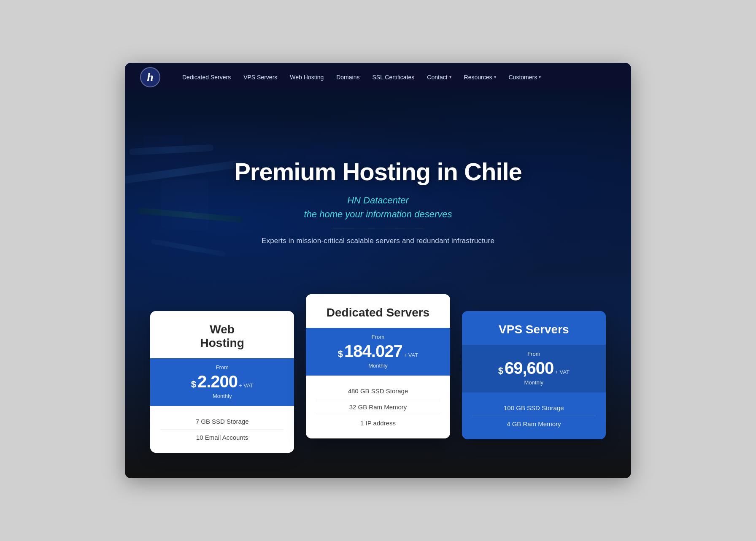  What do you see at coordinates (378, 423) in the screenshot?
I see `dedicated-servers-feature-3: 1 IP address` at bounding box center [378, 423].